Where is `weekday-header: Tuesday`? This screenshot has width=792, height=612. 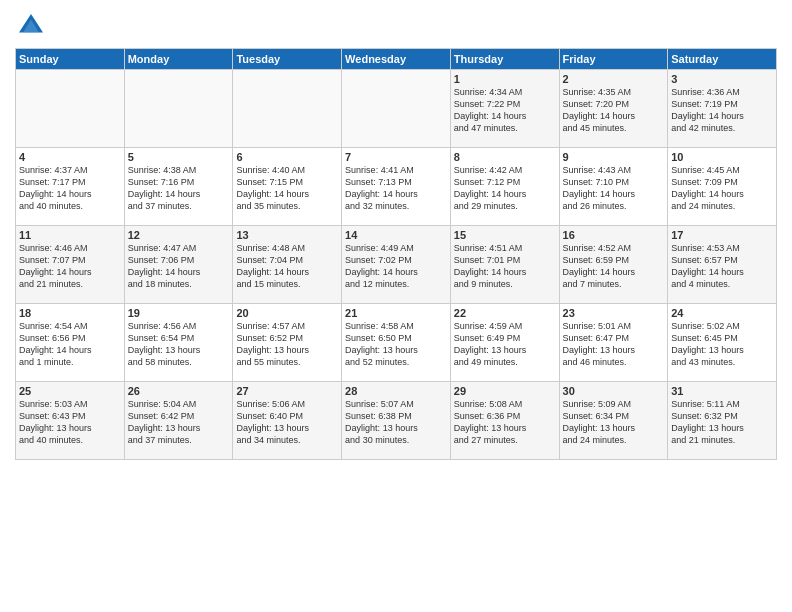 weekday-header: Tuesday is located at coordinates (288, 60).